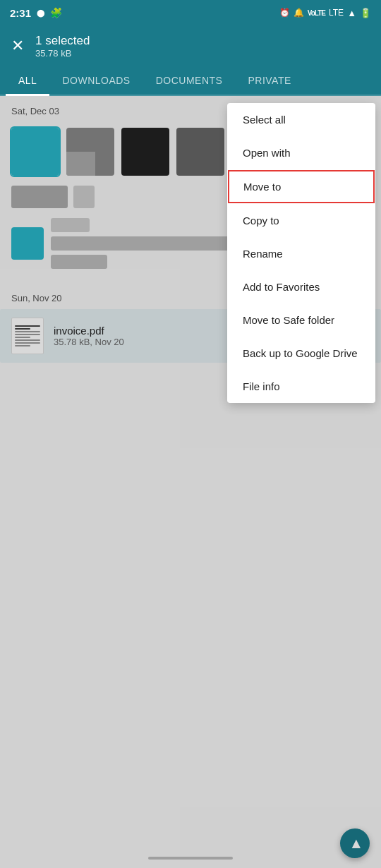 The height and width of the screenshot is (868, 381). What do you see at coordinates (270, 80) in the screenshot?
I see `tab-private: Private` at bounding box center [270, 80].